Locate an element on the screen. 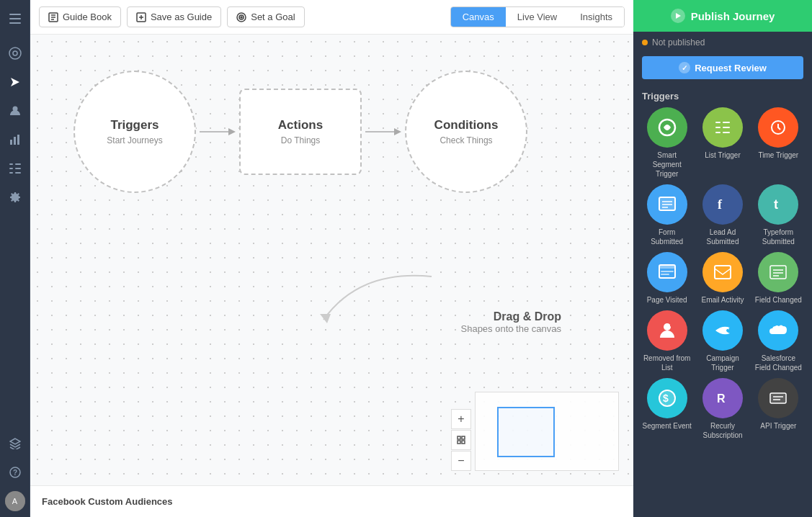 Image resolution: width=812 pixels, height=517 pixels. trigger-icon-typeform: t is located at coordinates (778, 204).